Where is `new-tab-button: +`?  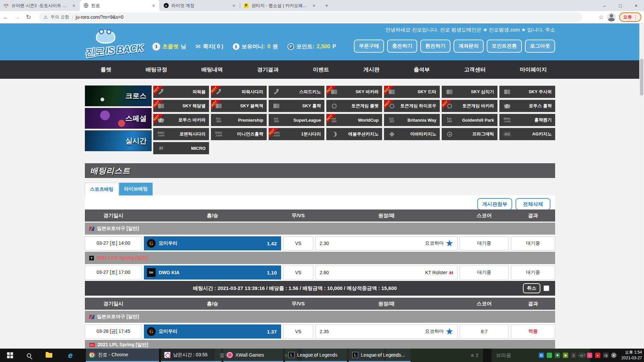 new-tab-button: + is located at coordinates (327, 6).